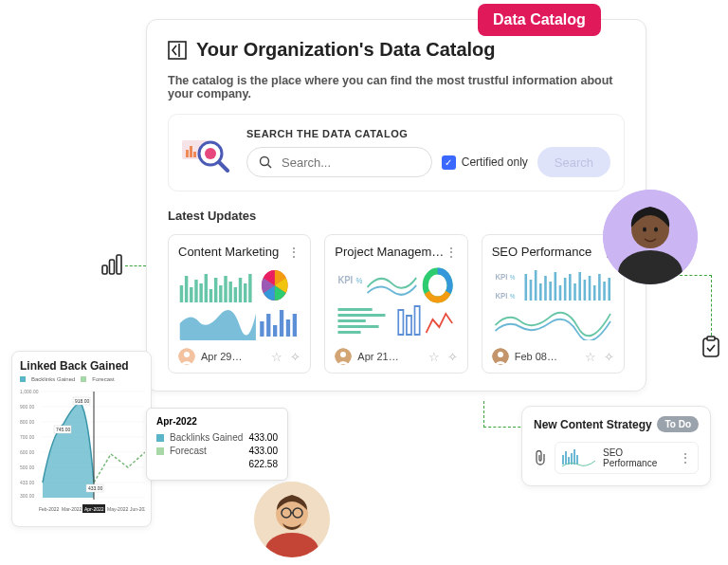 The image size is (728, 565). Describe the element at coordinates (540, 458) in the screenshot. I see `paperclip-icon` at that location.